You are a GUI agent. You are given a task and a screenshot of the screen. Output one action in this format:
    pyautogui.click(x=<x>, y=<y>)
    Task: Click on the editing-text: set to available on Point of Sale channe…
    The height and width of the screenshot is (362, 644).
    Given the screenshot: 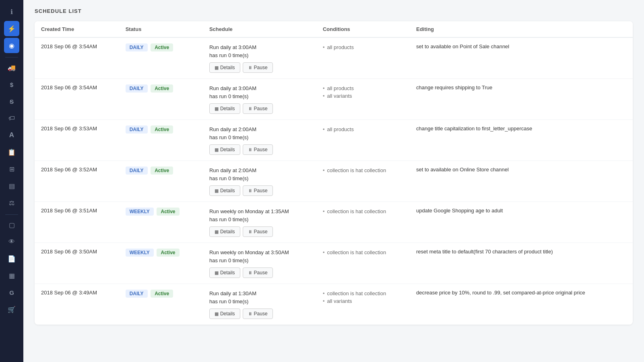 What is the action you would take?
    pyautogui.click(x=463, y=47)
    